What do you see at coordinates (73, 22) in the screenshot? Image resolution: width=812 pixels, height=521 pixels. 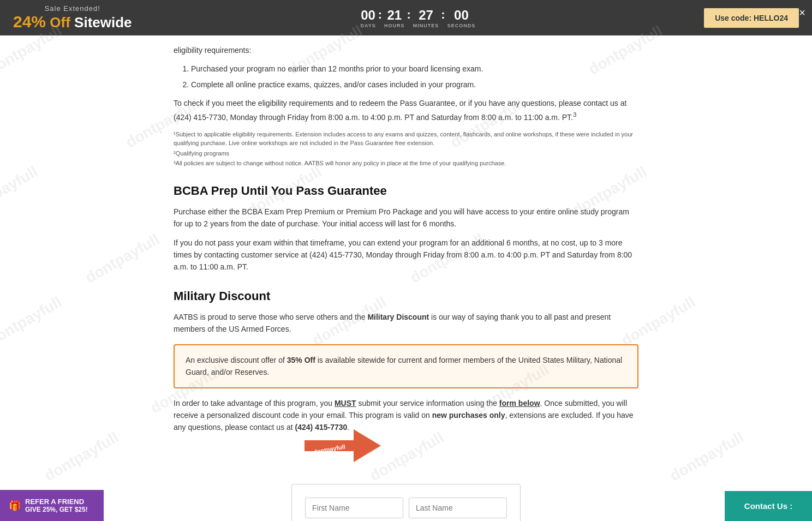 I see `banner-discount-line: 24% Off Sitewide` at bounding box center [73, 22].